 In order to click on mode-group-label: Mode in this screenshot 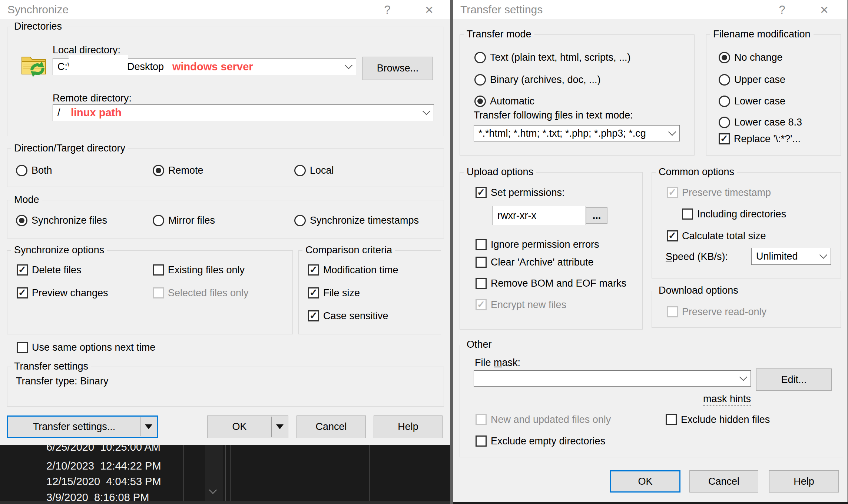, I will do `click(27, 200)`.